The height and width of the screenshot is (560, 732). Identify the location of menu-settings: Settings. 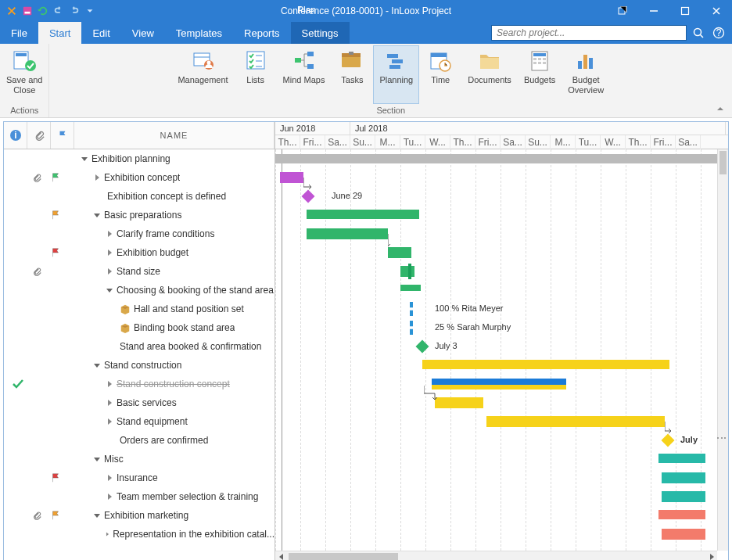
(321, 33).